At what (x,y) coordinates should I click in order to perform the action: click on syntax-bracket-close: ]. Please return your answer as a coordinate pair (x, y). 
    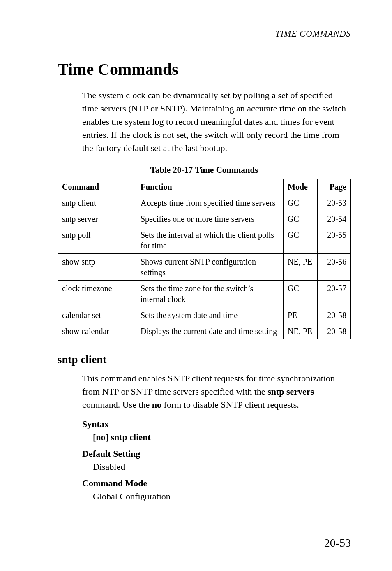
    Looking at the image, I should click on (108, 437).